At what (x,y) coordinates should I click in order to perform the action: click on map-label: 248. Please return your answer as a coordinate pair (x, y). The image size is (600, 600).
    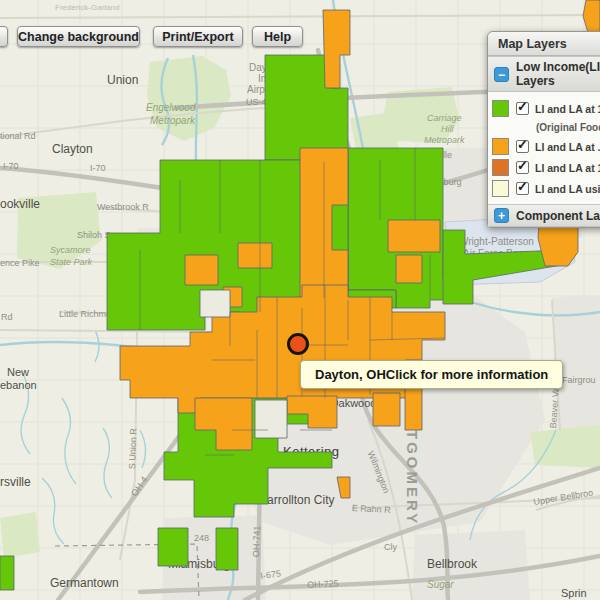
    Looking at the image, I should click on (202, 538).